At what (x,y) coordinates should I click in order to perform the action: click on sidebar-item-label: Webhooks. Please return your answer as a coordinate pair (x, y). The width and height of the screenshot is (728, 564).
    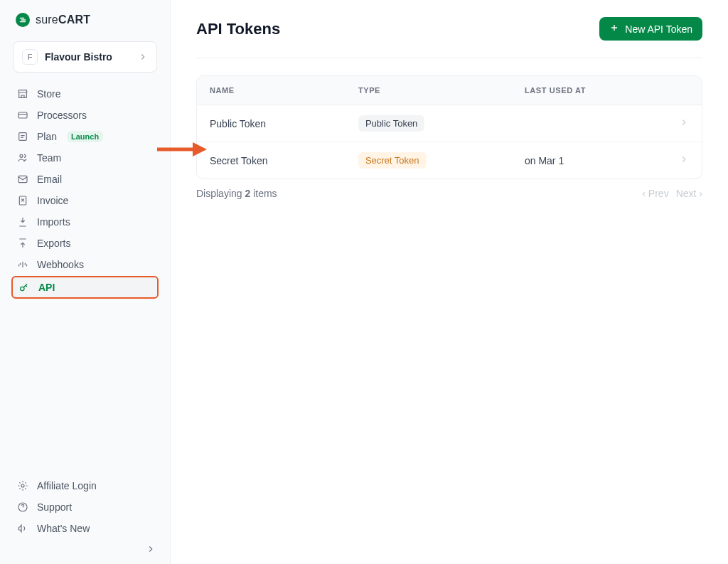
    Looking at the image, I should click on (60, 265).